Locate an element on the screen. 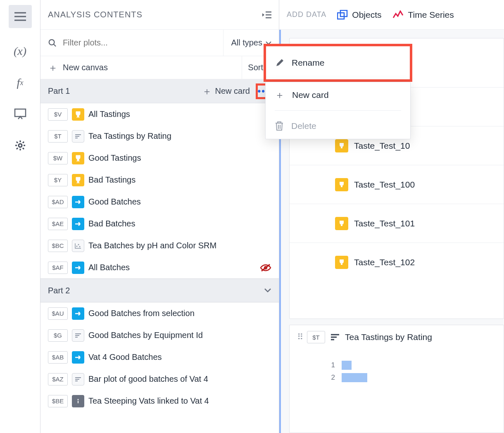 The height and width of the screenshot is (433, 504). var-badge: $AE is located at coordinates (58, 224).